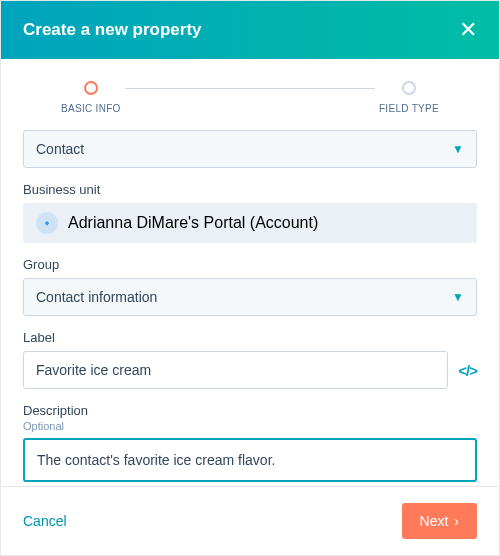  I want to click on field-description: Description Optional The contact's favor…, so click(250, 442).